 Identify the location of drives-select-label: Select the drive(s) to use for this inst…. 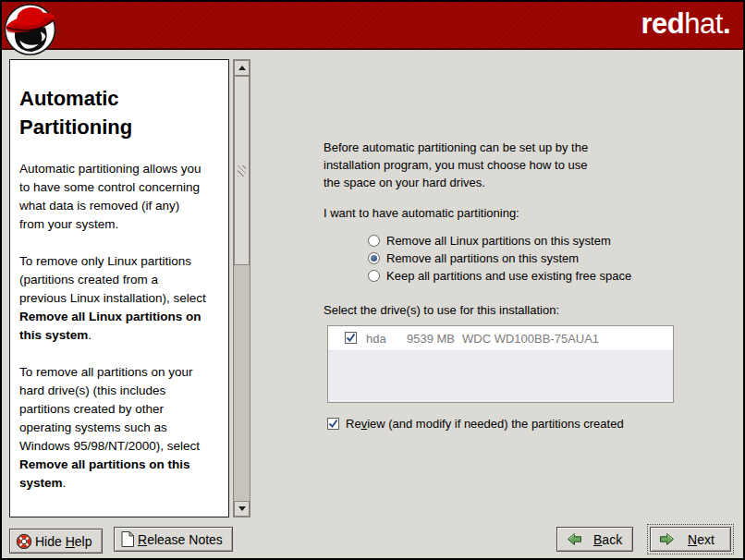
(442, 310).